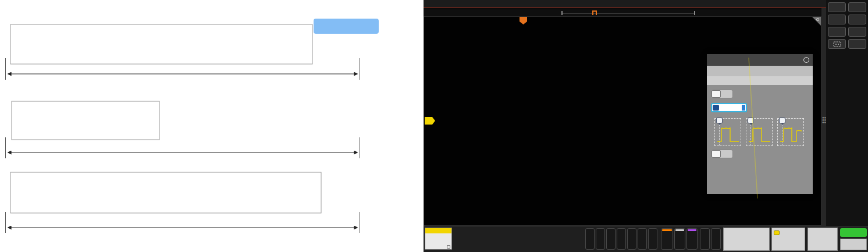 The width and height of the screenshot is (868, 252). Describe the element at coordinates (759, 132) in the screenshot. I see `frame2-box` at that location.